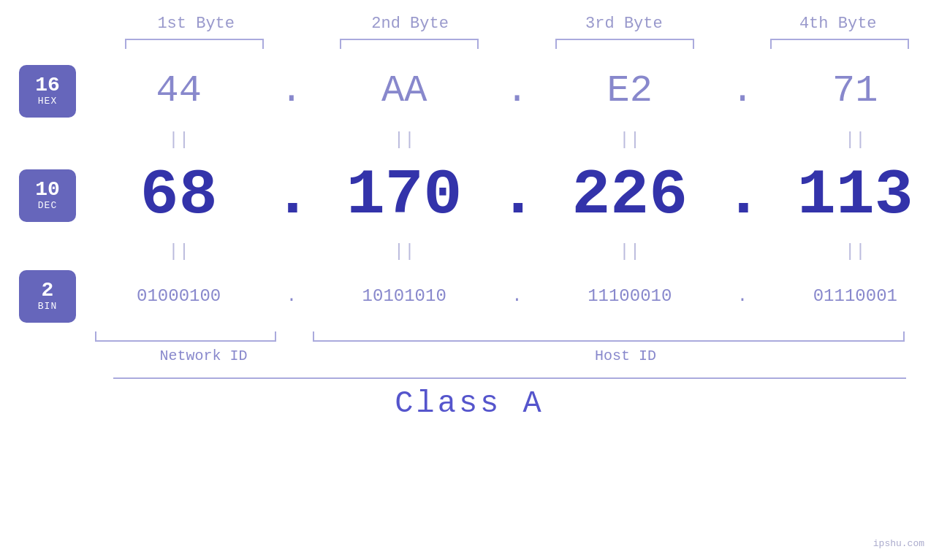  I want to click on dec-dot2: ., so click(517, 196).